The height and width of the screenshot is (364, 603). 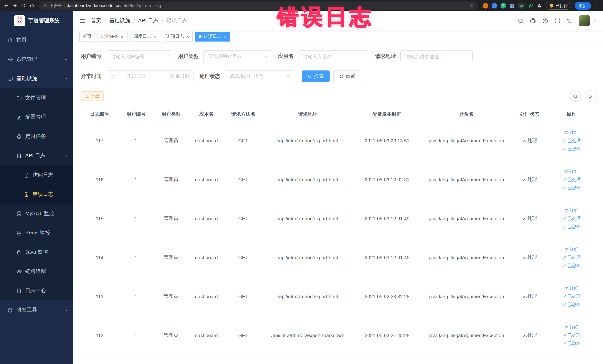 I want to click on help-icon, so click(x=545, y=21).